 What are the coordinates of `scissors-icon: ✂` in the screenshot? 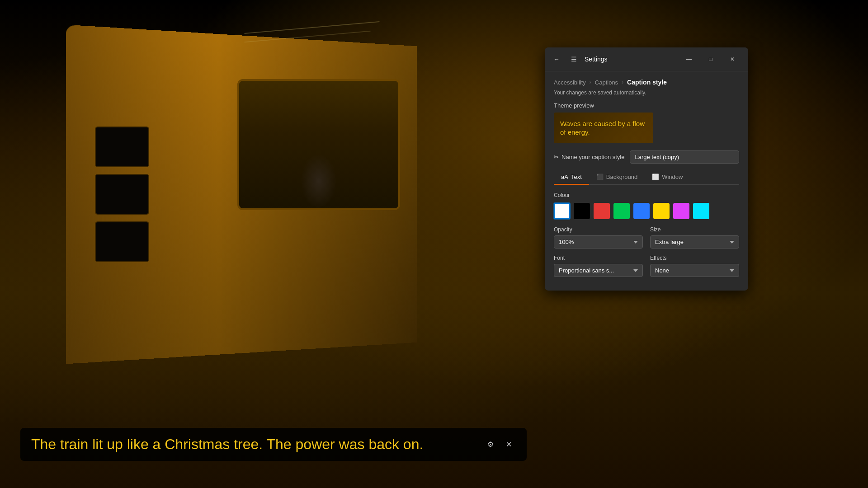 It's located at (556, 157).